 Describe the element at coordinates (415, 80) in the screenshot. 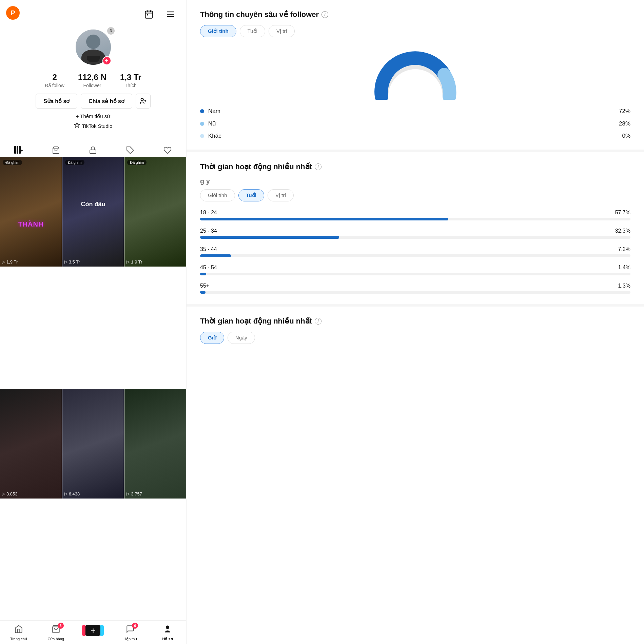

I see `follower-insight-section: Thông tin chuyên sâu về follower i Giới …` at that location.